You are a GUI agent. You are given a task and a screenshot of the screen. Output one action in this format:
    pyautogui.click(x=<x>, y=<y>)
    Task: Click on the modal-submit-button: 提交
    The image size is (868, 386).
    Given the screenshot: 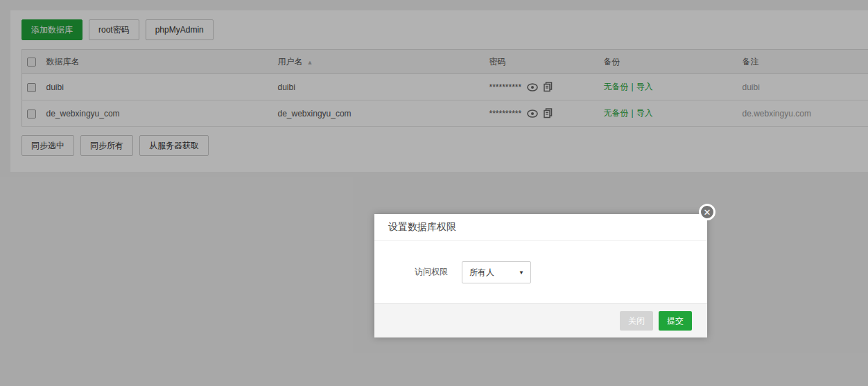 What is the action you would take?
    pyautogui.click(x=675, y=321)
    